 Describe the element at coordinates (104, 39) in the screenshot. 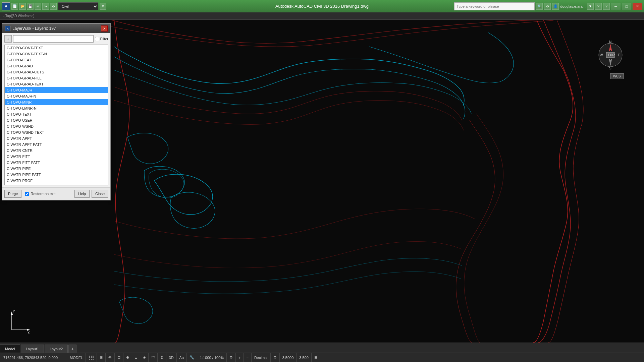

I see `filter-label: Filter` at that location.